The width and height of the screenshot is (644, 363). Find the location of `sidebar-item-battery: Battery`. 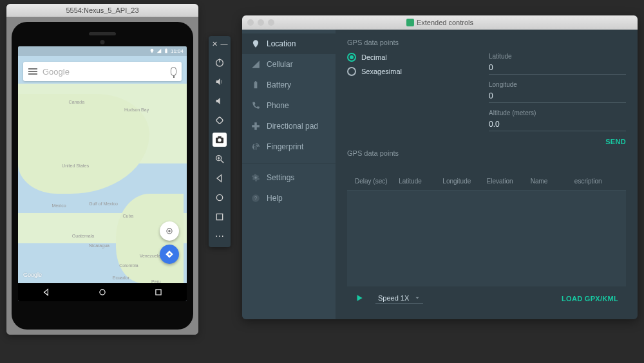

sidebar-item-battery: Battery is located at coordinates (289, 85).